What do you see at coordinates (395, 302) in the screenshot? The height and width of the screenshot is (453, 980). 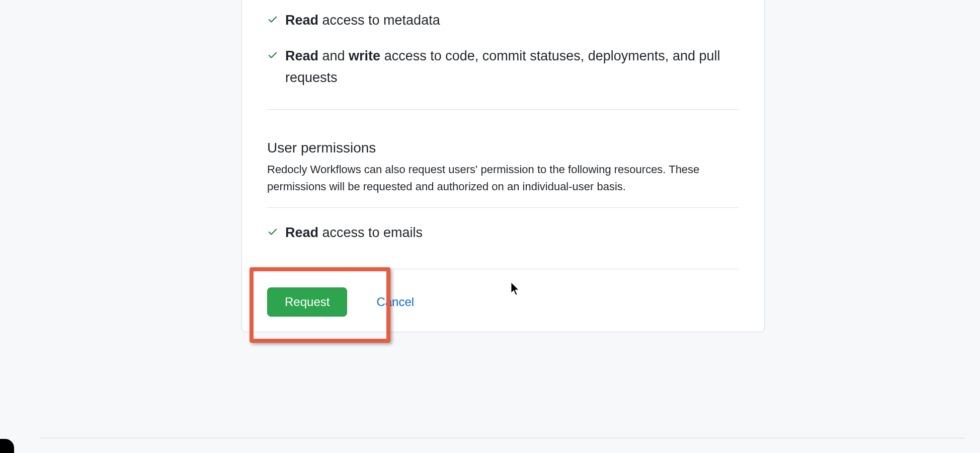 I see `cancel-link: Cancel` at bounding box center [395, 302].